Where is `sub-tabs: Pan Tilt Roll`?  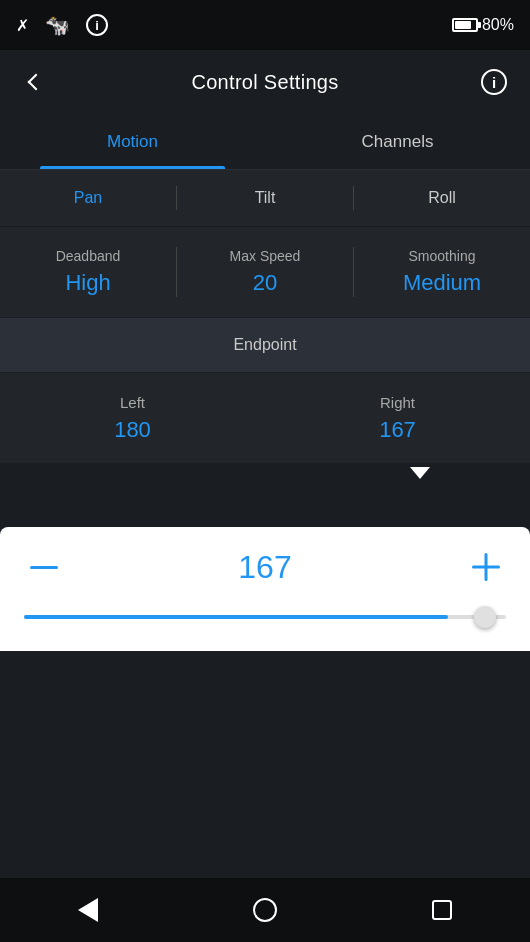
sub-tabs: Pan Tilt Roll is located at coordinates (265, 198).